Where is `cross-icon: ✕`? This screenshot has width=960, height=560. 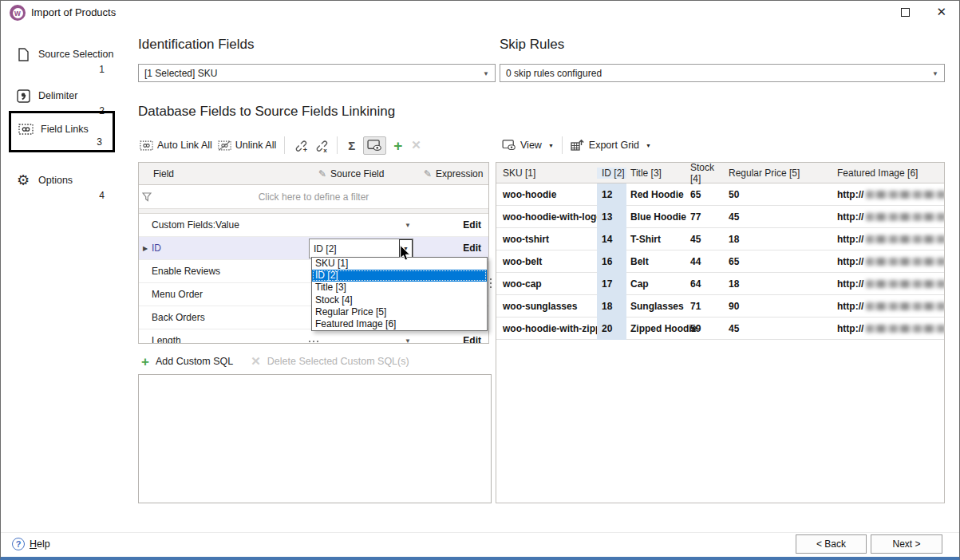 cross-icon: ✕ is located at coordinates (255, 361).